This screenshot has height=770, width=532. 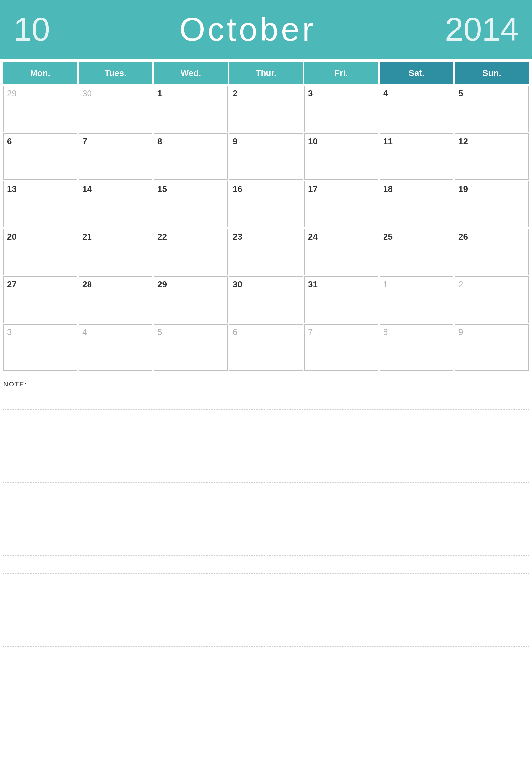 I want to click on month-name: October, so click(x=248, y=29).